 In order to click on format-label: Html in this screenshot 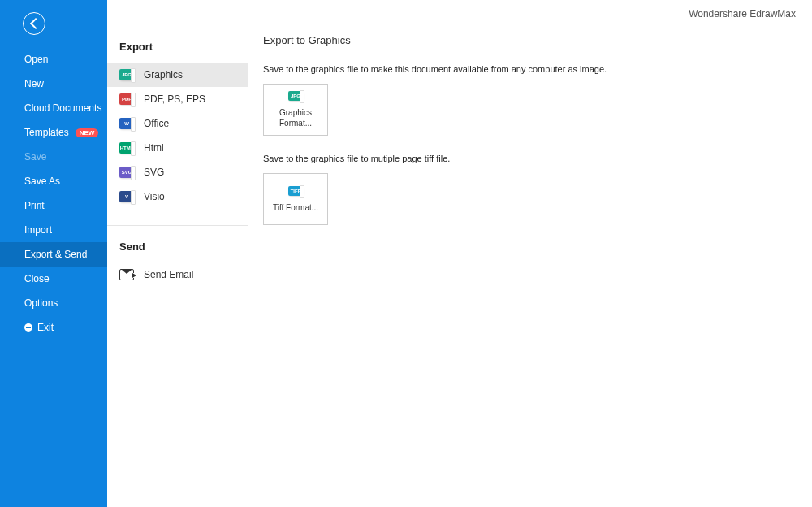, I will do `click(154, 148)`.